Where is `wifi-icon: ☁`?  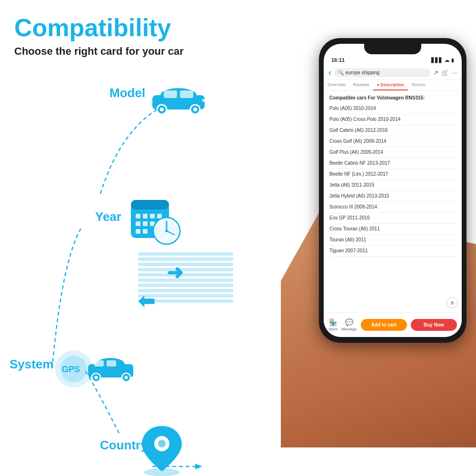 wifi-icon: ☁ is located at coordinates (447, 60).